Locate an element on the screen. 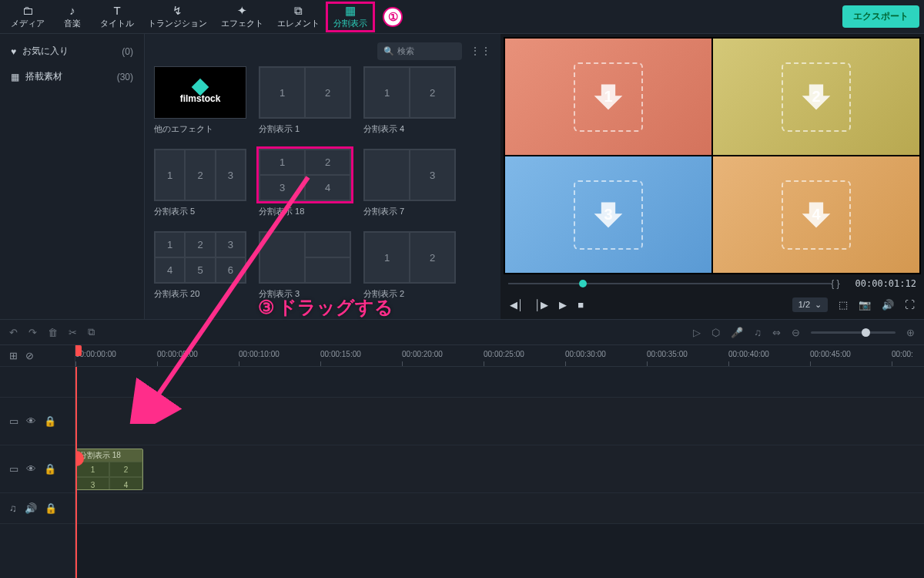 This screenshot has width=924, height=578. tab-splitscreen: ▦分割表示 is located at coordinates (350, 17).